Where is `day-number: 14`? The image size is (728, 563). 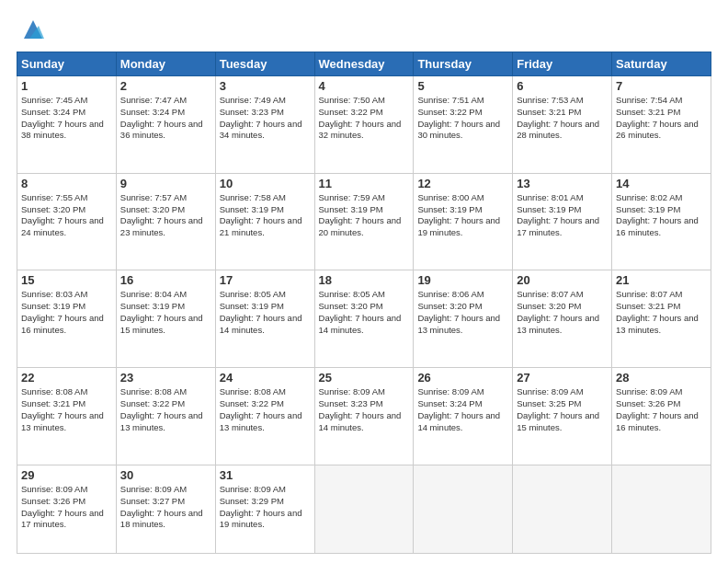
day-number: 14 is located at coordinates (662, 184).